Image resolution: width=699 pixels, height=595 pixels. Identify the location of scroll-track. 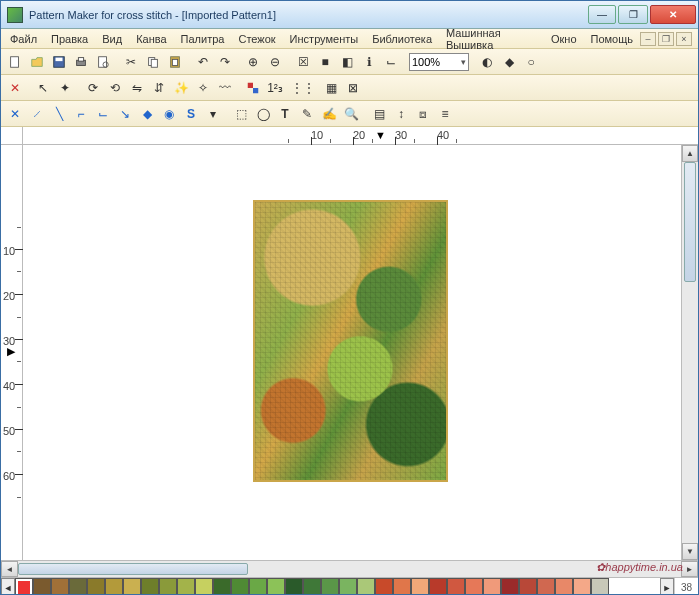
(350, 569).